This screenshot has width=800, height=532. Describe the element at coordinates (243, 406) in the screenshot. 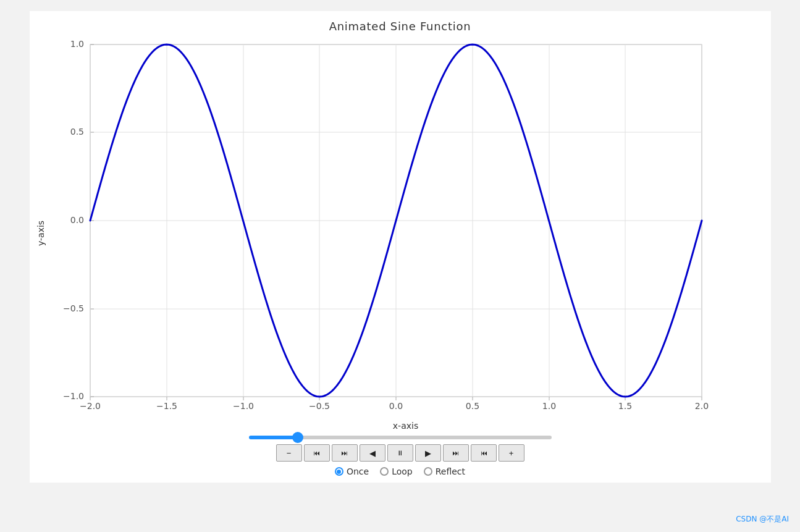

I see `x-tick-label: −1.0` at that location.